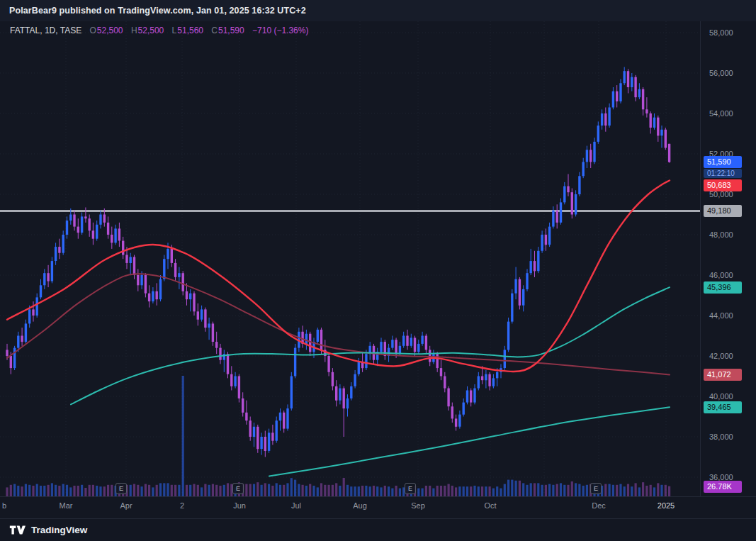 This screenshot has width=756, height=541. I want to click on publish-text: PolarBear9 published on TradingView.com,…, so click(157, 11).